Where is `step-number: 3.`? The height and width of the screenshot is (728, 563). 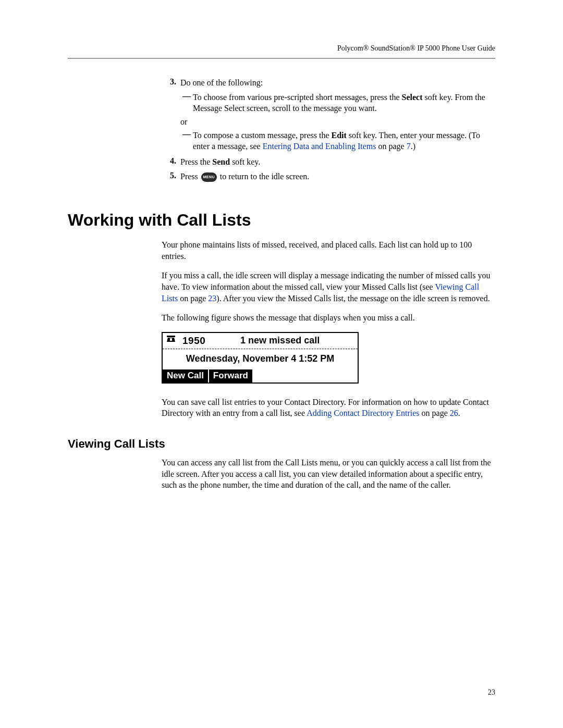 step-number: 3. is located at coordinates (171, 83).